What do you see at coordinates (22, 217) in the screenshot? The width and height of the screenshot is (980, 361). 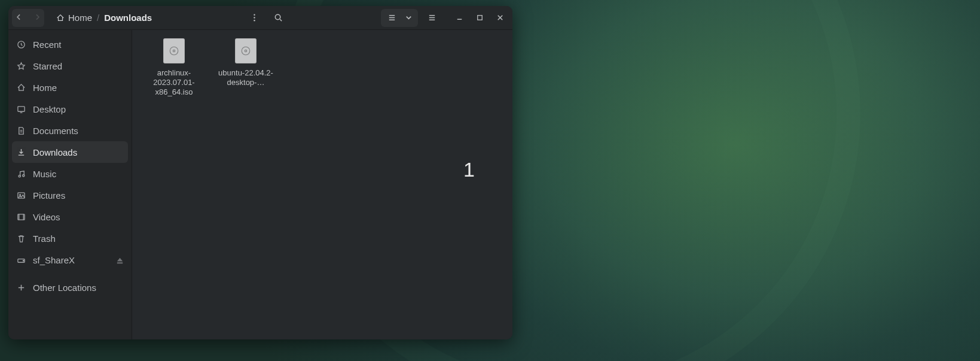 I see `video-icon` at bounding box center [22, 217].